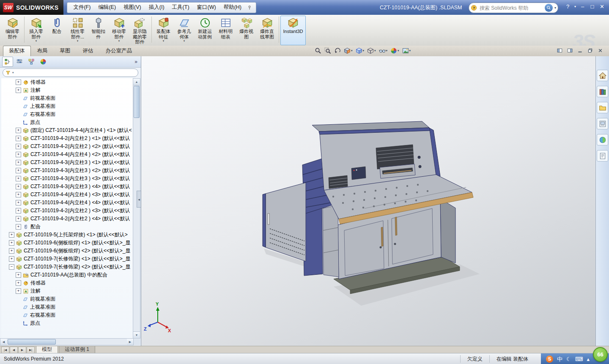  I want to click on headsup-previous-view-button, so click(337, 51).